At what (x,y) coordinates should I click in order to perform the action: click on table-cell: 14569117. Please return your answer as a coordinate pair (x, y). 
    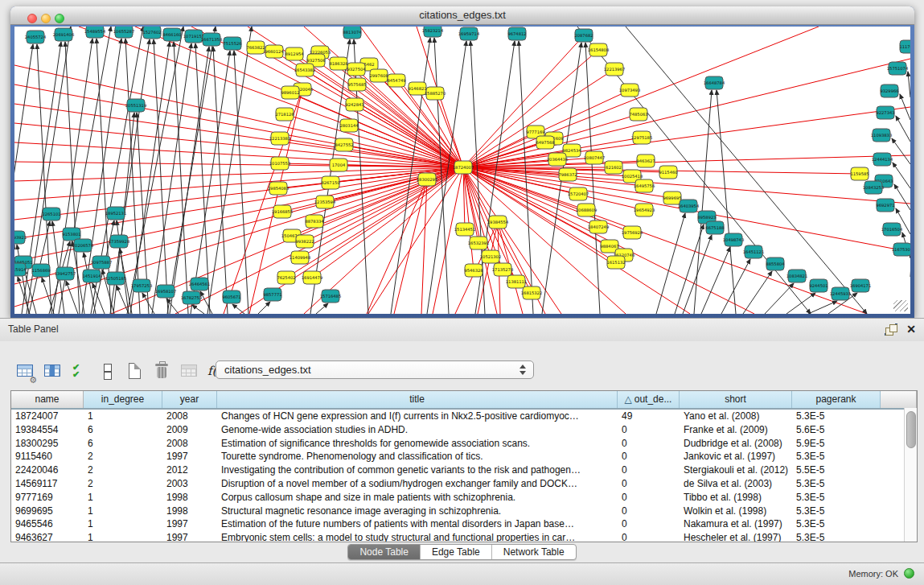
    Looking at the image, I should click on (47, 484).